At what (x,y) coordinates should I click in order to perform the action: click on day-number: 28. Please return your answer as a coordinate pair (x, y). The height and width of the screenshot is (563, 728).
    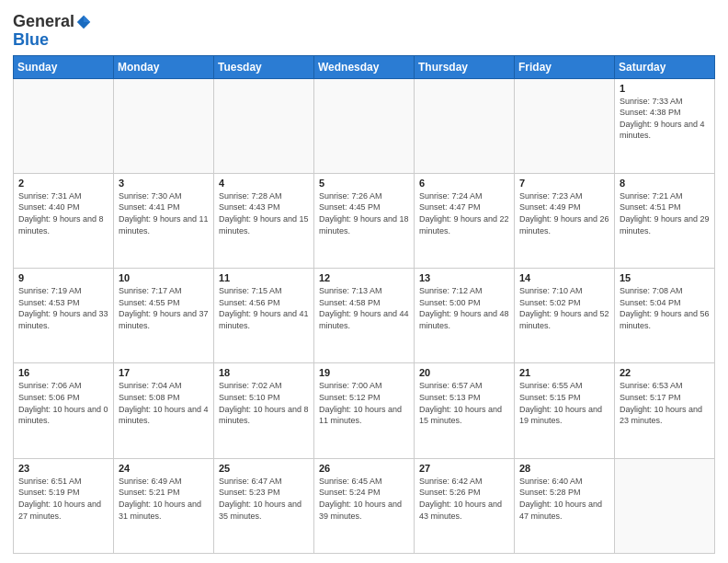
    Looking at the image, I should click on (564, 468).